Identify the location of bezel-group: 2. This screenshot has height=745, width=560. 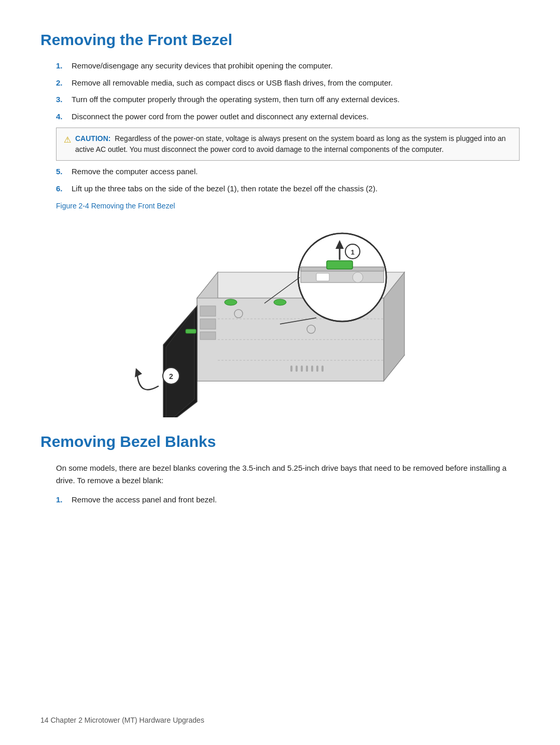
(166, 362).